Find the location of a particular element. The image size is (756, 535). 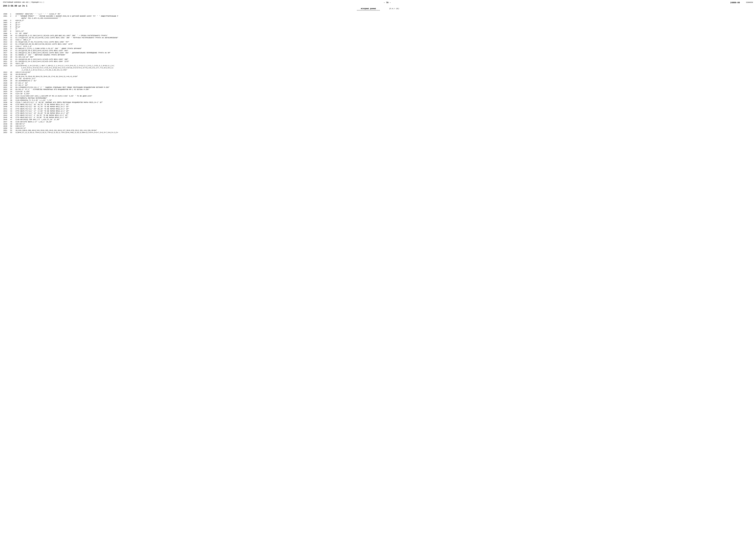

row-content: Ч34=1,44* is located at coordinates (384, 31).